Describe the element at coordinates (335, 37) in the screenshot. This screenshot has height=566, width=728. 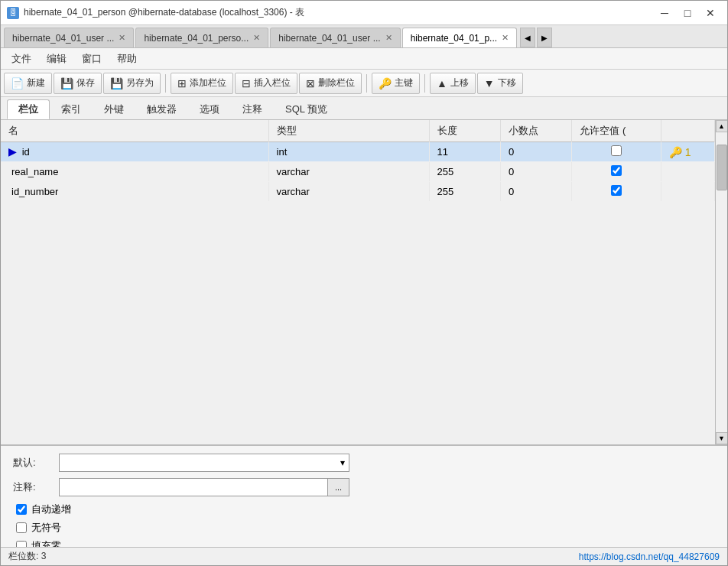
I see `tab-3: hibernate_04_01_user ... ✕` at that location.